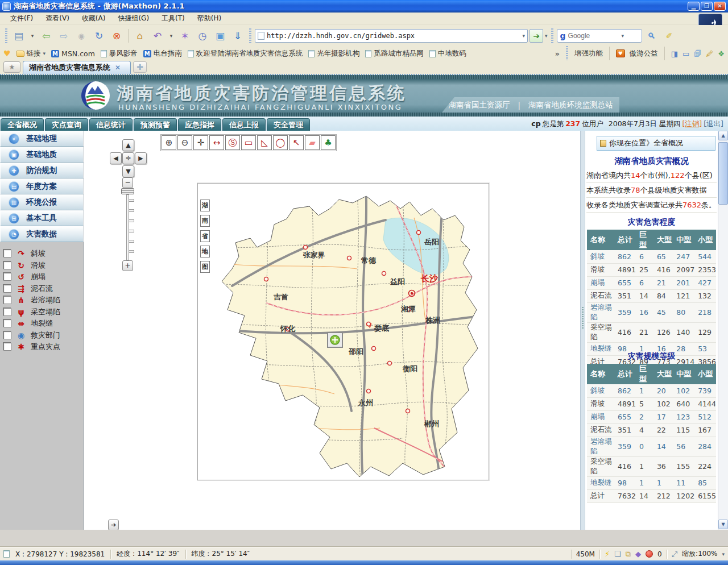  I want to click on plugin-grip, so click(567, 53).